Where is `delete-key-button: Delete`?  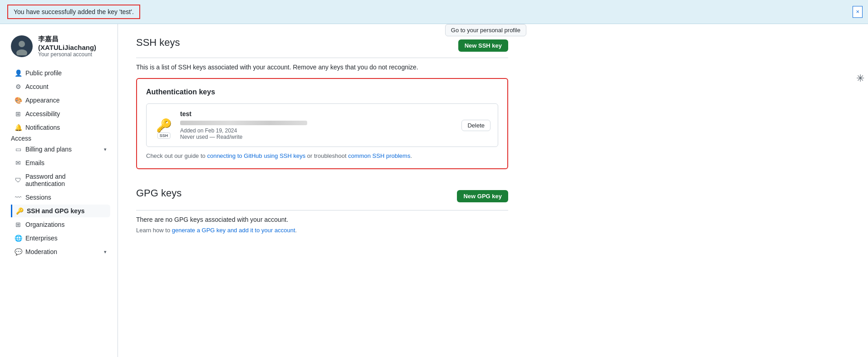 delete-key-button: Delete is located at coordinates (476, 125).